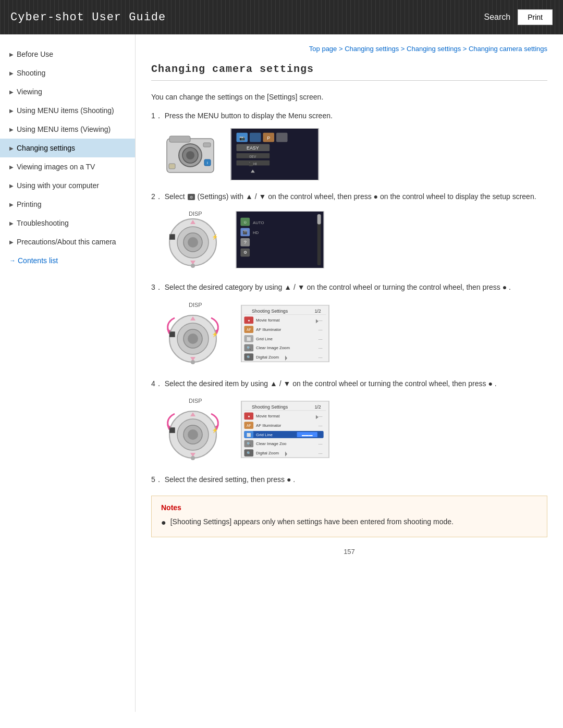 Image resolution: width=563 pixels, height=728 pixels. What do you see at coordinates (68, 148) in the screenshot?
I see `sidebar-item-changing-settings: ▶ Changing settings` at bounding box center [68, 148].